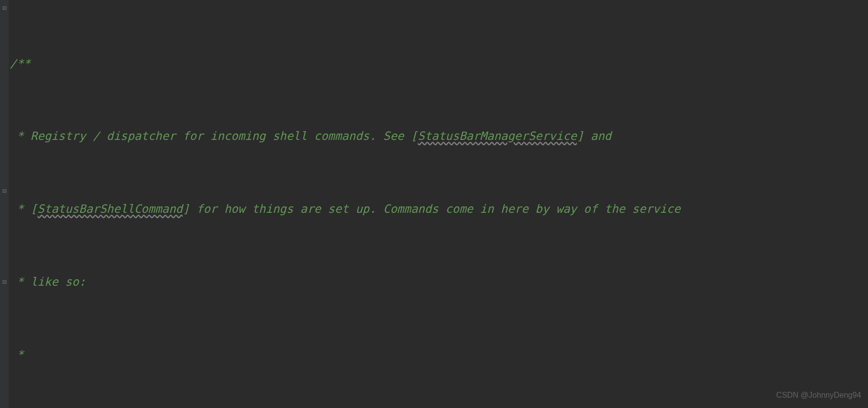 Image resolution: width=868 pixels, height=408 pixels. I want to click on doc-link: StatusBarManagerService, so click(498, 136).